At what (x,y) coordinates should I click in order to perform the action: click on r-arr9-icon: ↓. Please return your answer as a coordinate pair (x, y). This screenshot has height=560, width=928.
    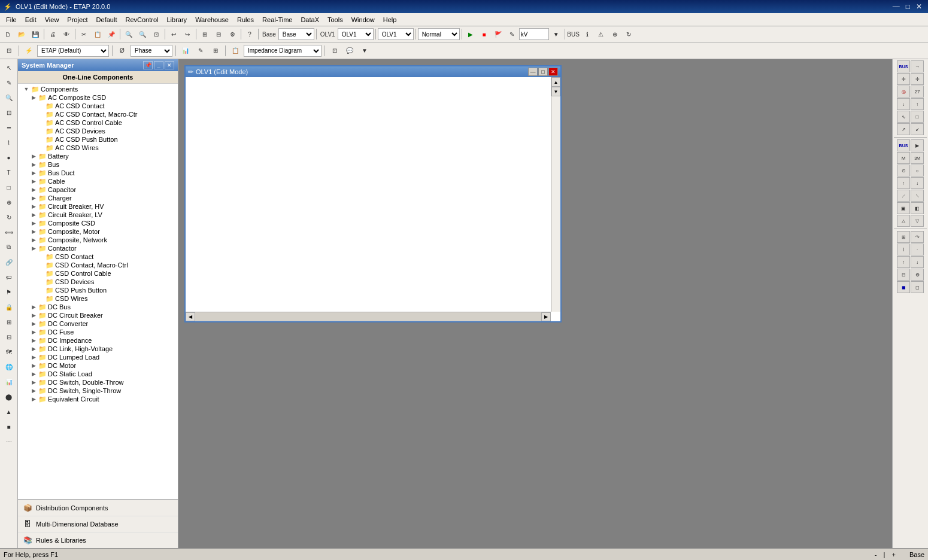
    Looking at the image, I should click on (917, 262).